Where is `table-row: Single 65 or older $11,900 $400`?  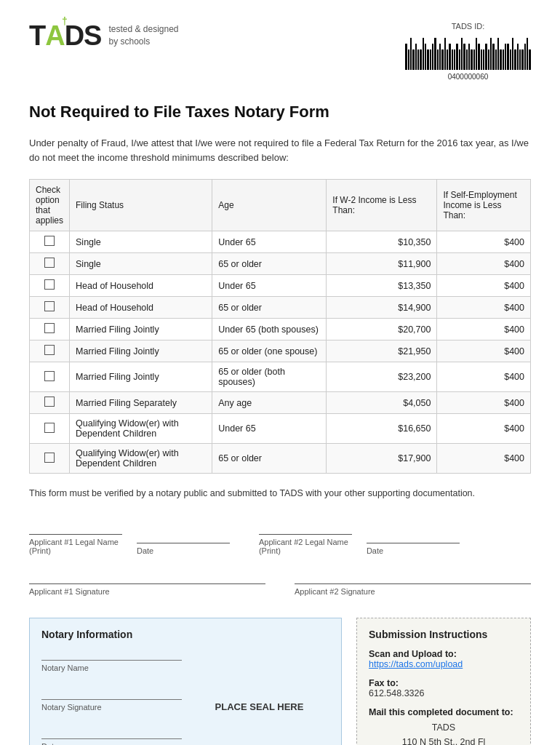
table-row: Single 65 or older $11,900 $400 is located at coordinates (281, 264).